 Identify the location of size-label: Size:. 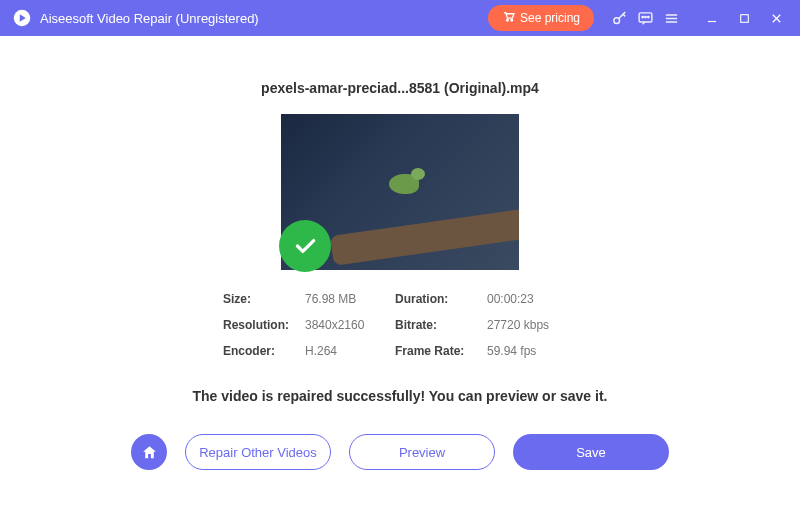
(264, 299).